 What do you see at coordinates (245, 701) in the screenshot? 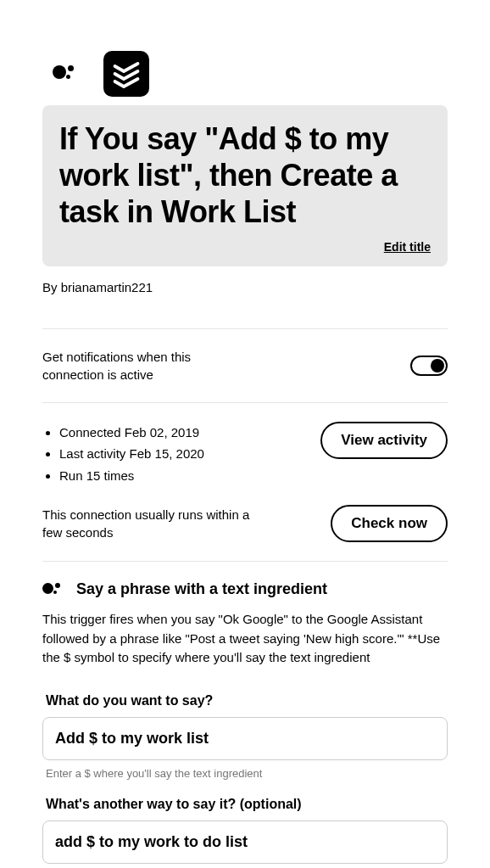
I see `phrase1-label: What do you want to say?` at bounding box center [245, 701].